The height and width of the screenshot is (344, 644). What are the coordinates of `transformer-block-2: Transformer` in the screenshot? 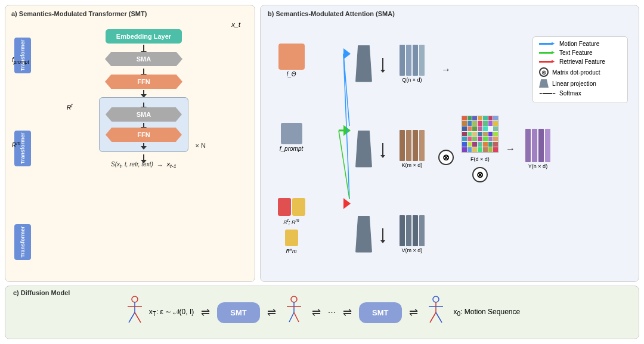 It's located at (23, 148).